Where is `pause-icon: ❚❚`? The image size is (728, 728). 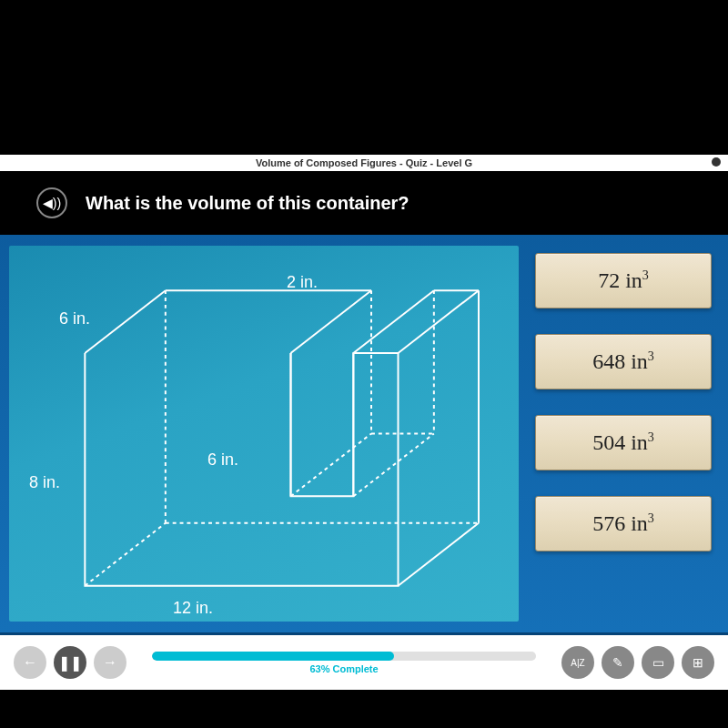 pause-icon: ❚❚ is located at coordinates (70, 662).